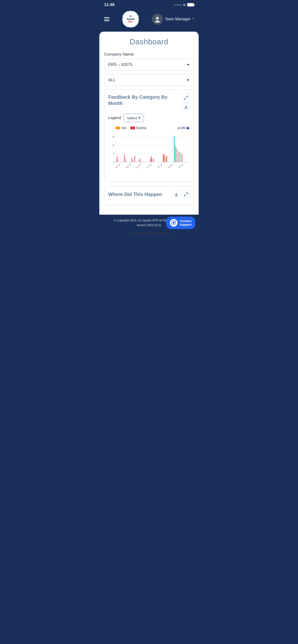 The width and height of the screenshot is (298, 644). What do you see at coordinates (149, 196) in the screenshot?
I see `where-happened-card: Where Did This Happen` at bounding box center [149, 196].